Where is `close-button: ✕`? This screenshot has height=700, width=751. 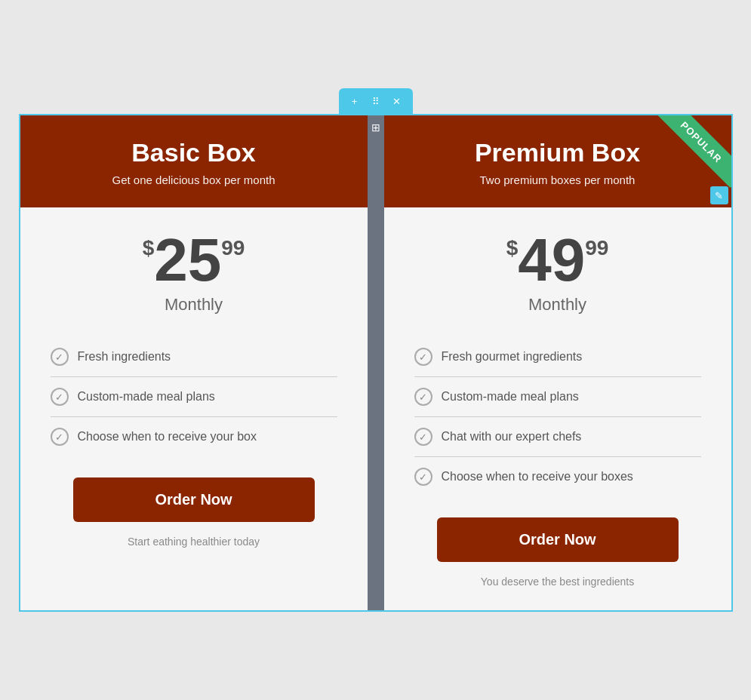
close-button: ✕ is located at coordinates (397, 101).